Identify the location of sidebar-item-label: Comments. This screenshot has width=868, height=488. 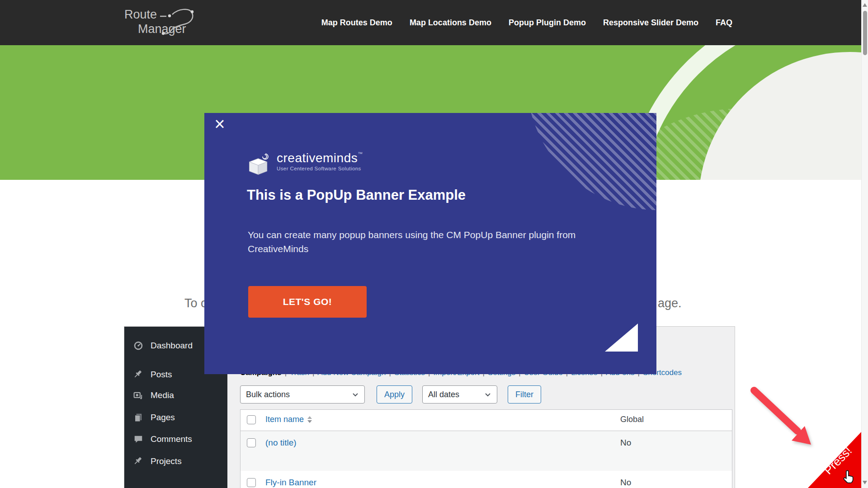
(171, 439).